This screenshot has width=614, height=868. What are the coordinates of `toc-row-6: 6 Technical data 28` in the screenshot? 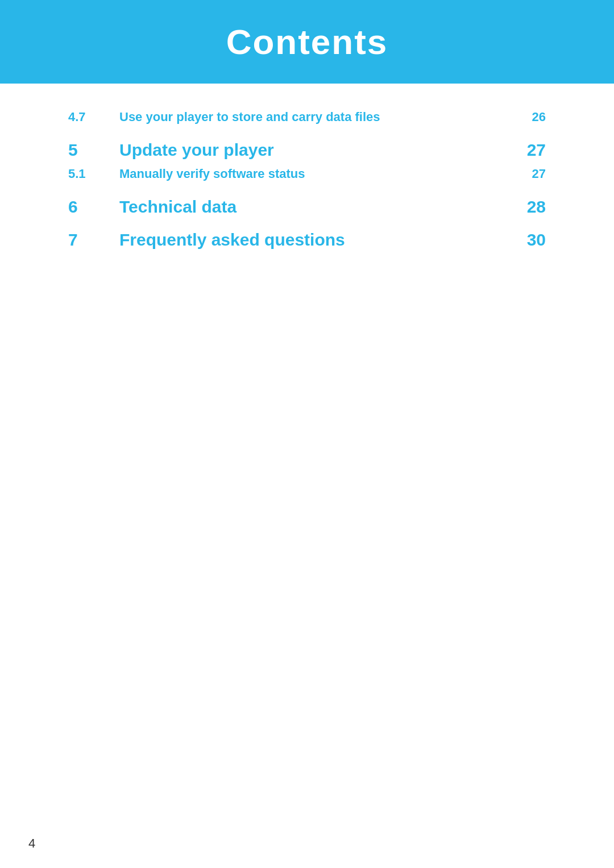 It's located at (307, 203).